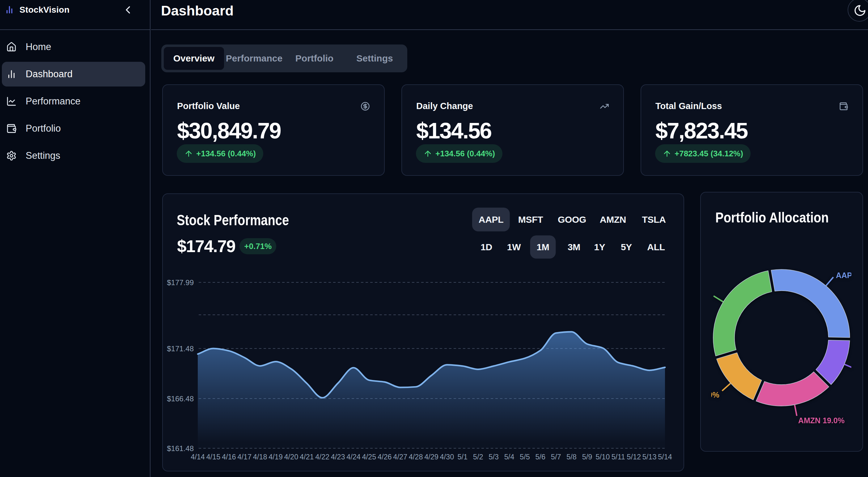 The width and height of the screenshot is (868, 477). Describe the element at coordinates (571, 457) in the screenshot. I see `x-axis-label: 5/8` at that location.